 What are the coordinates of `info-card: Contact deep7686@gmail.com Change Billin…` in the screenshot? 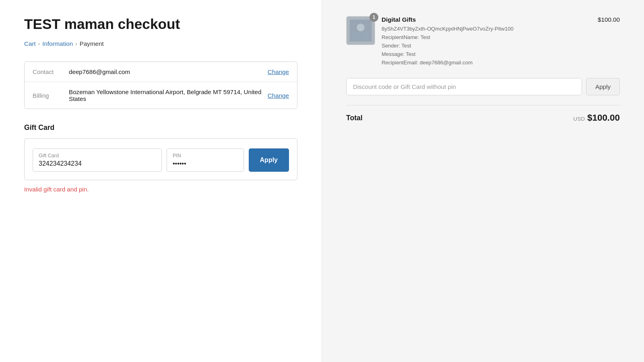 It's located at (161, 85).